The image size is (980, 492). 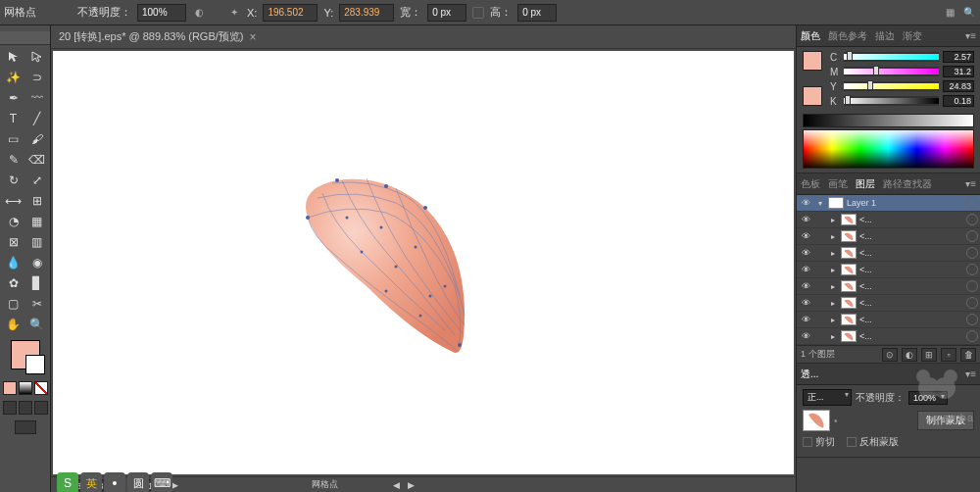 I want to click on close-icon: ×, so click(x=253, y=37).